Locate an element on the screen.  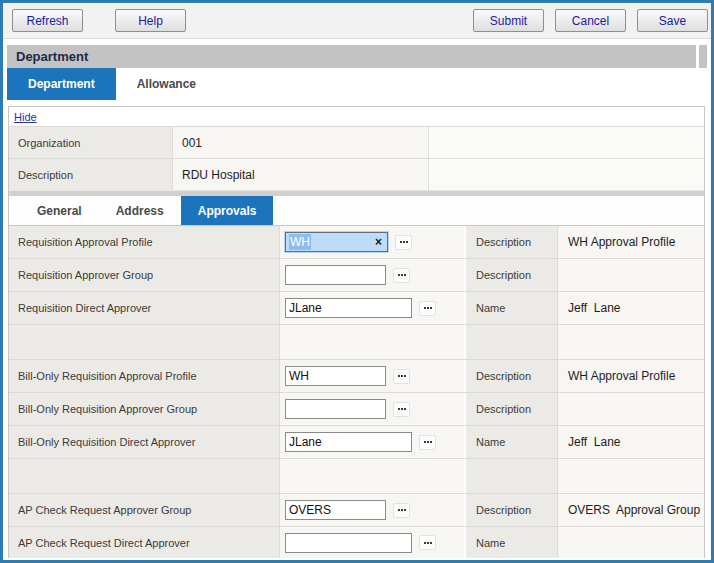
organization-row: Organization 001 is located at coordinates (356, 142).